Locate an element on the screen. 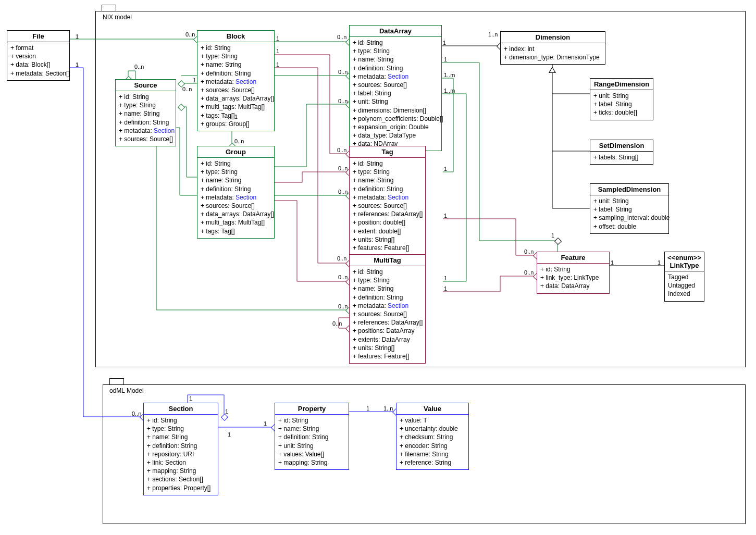  class-attr: + reference: String is located at coordinates (432, 463).